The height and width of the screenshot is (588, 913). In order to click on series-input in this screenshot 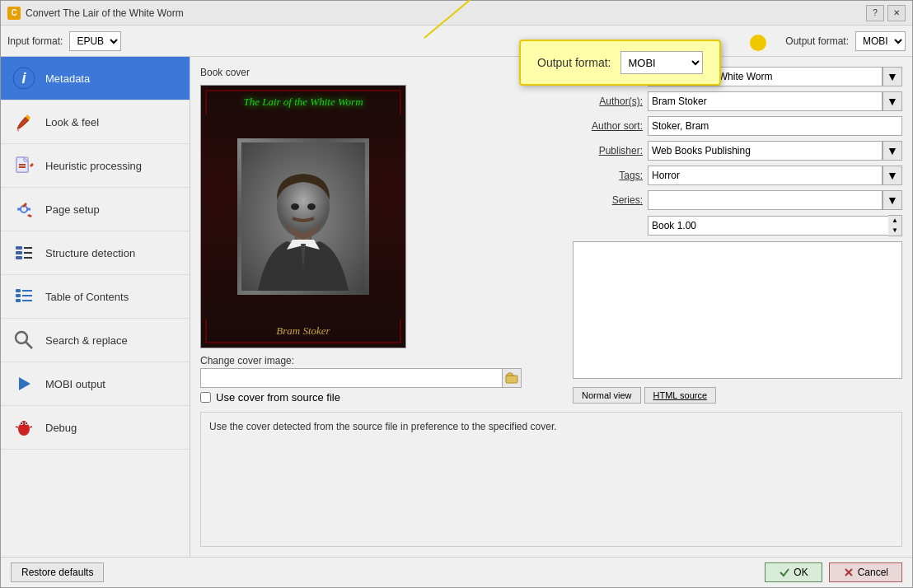, I will do `click(765, 200)`.